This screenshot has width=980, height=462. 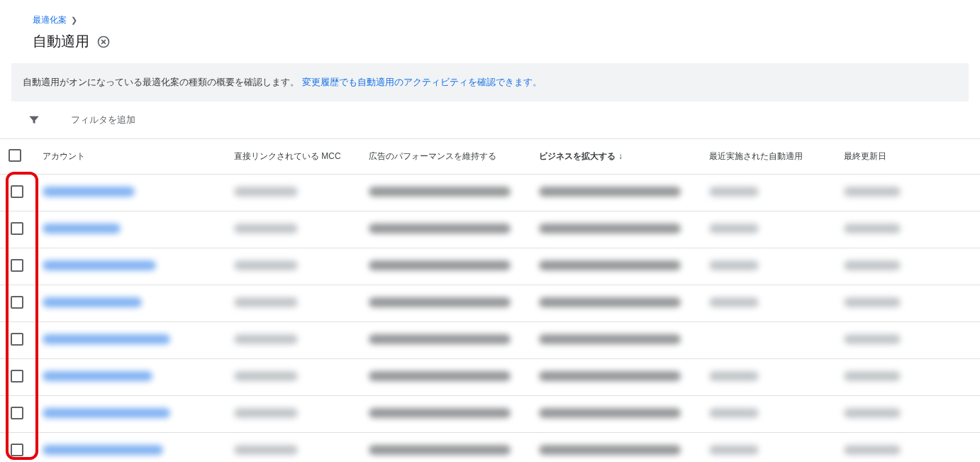 What do you see at coordinates (490, 82) in the screenshot?
I see `info-banner: 自動適用がオンになっている最適化案の種類の概要を確認します。 変更履歴でも自動適…` at bounding box center [490, 82].